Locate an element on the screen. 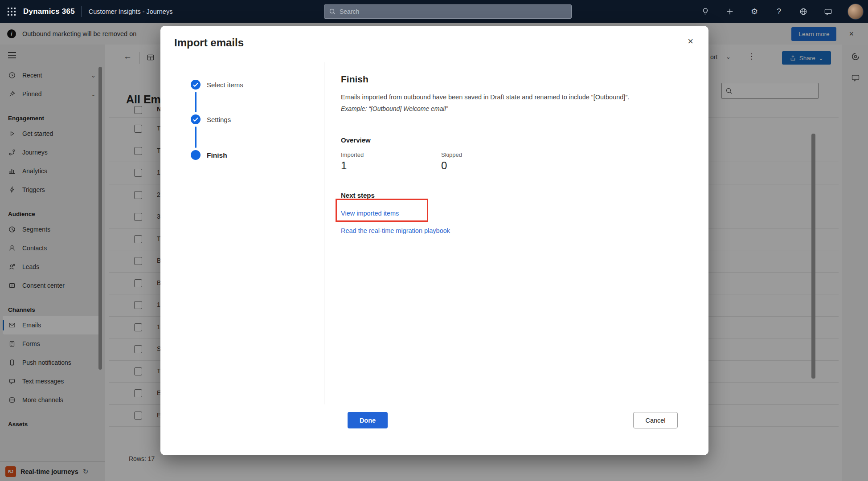 The image size is (868, 481). help-icon: ? is located at coordinates (779, 12).